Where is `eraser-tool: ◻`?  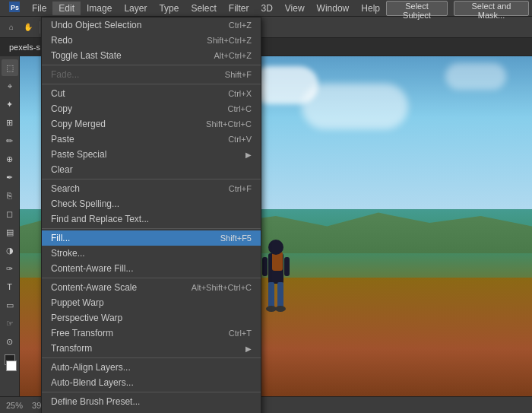
eraser-tool: ◻ is located at coordinates (10, 214).